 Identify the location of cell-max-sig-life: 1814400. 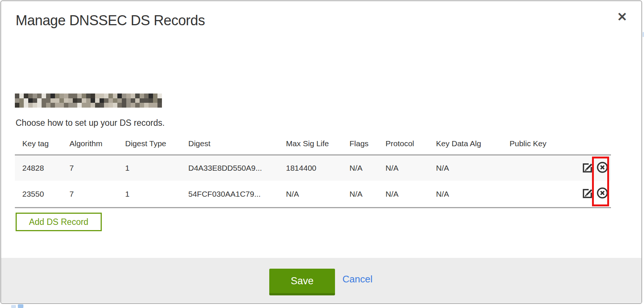
(318, 168).